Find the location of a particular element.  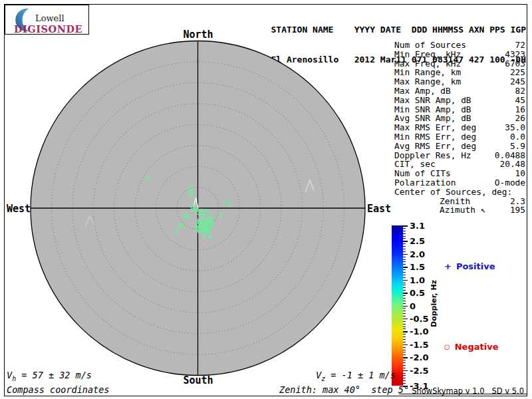

doppler-colorbar is located at coordinates (398, 306).